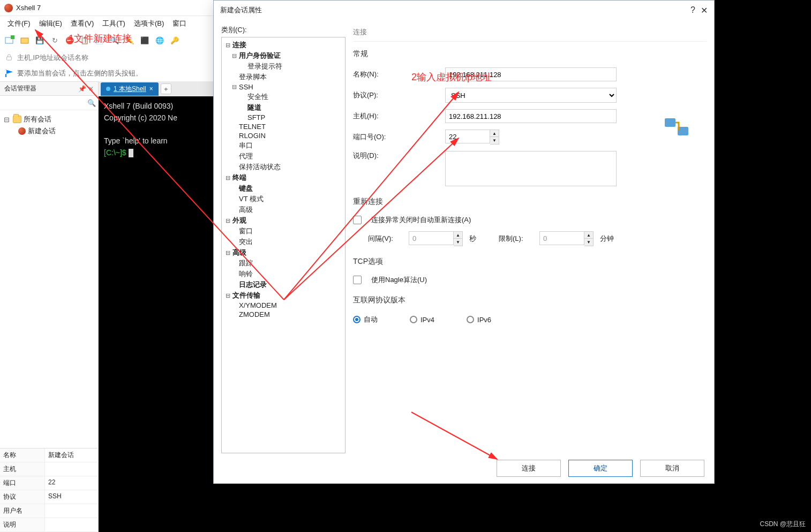  Describe the element at coordinates (241, 10) in the screenshot. I see `dialog-title: 新建会话属性` at that location.